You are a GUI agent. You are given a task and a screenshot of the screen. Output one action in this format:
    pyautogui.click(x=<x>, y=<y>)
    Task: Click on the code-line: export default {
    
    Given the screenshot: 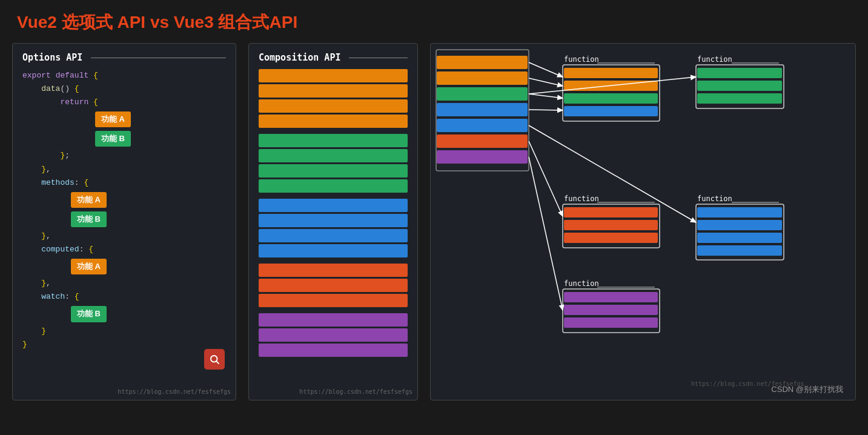 What is the action you would take?
    pyautogui.click(x=124, y=76)
    